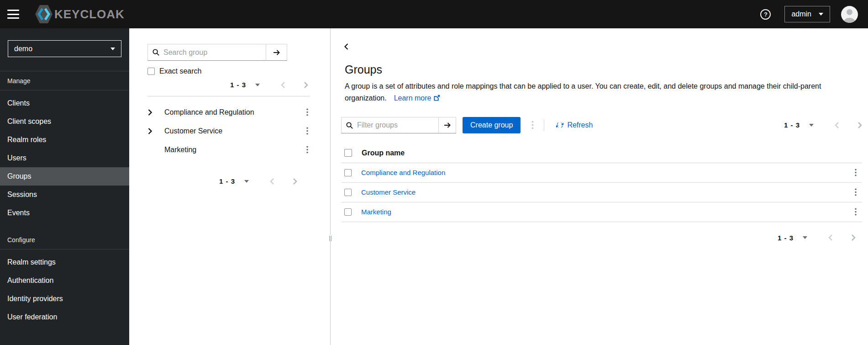 Image resolution: width=868 pixels, height=345 pixels. I want to click on search-icon, so click(350, 125).